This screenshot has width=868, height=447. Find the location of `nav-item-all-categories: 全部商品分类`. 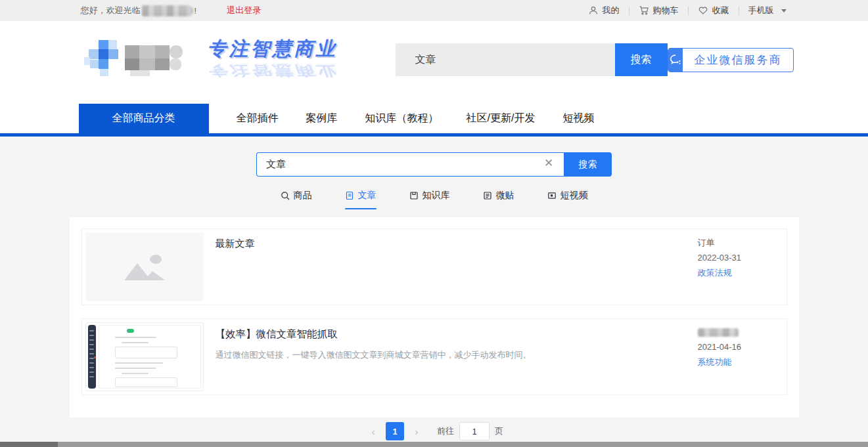

nav-item-all-categories: 全部商品分类 is located at coordinates (144, 118).